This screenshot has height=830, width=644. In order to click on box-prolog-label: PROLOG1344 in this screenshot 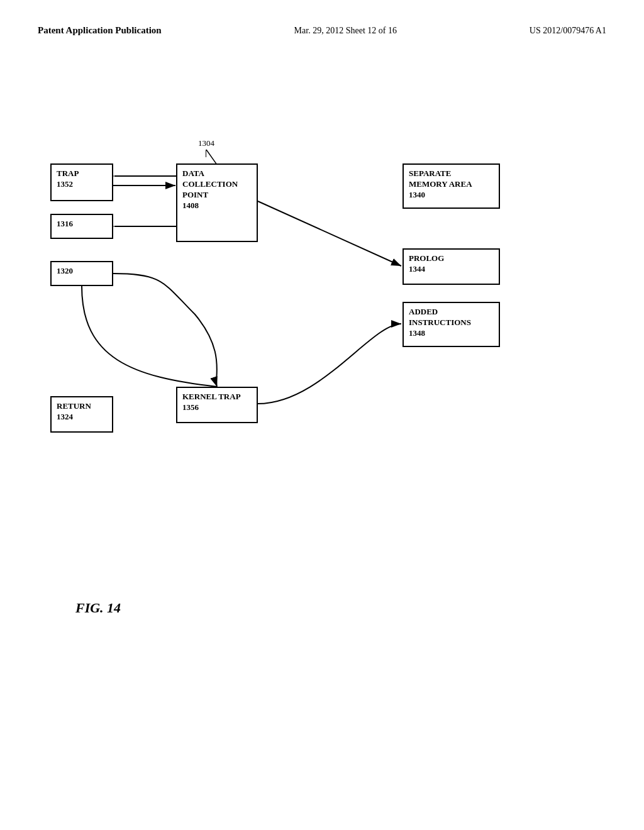, I will do `click(426, 263)`.